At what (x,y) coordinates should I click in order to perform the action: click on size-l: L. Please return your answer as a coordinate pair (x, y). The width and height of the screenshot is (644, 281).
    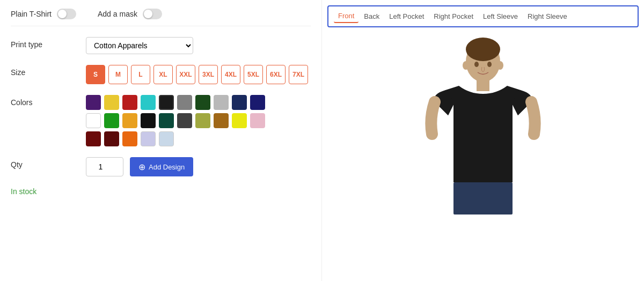
    Looking at the image, I should click on (141, 75).